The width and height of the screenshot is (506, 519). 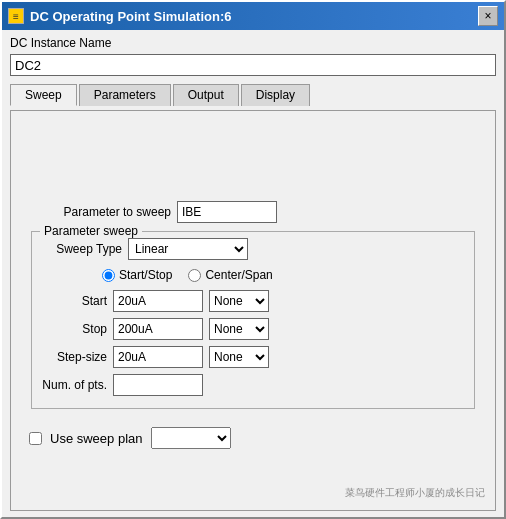 I want to click on numpts-row: Num. of pts., so click(x=253, y=385).